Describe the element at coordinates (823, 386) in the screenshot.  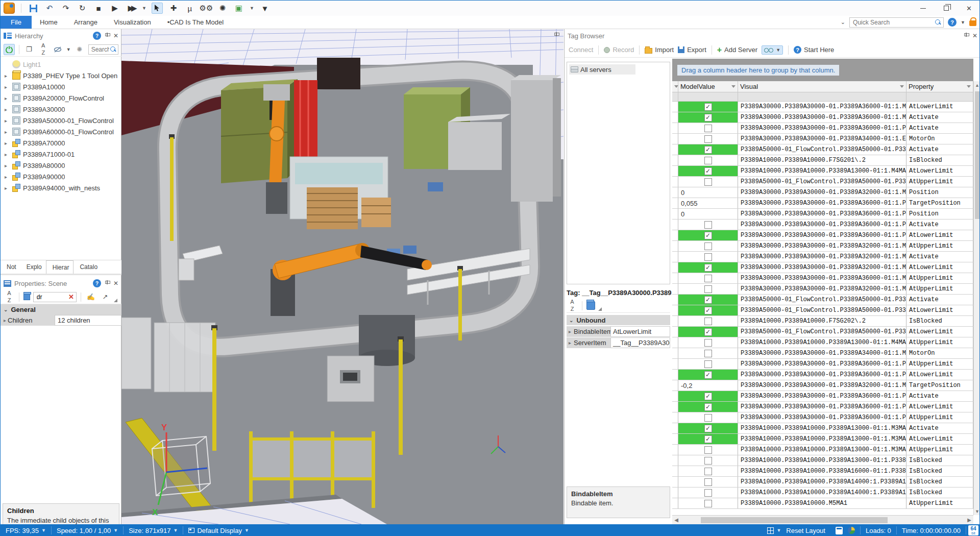
I see `table-row: -0,2 P3389A30000.P3389A30000-01.P3389A32…` at that location.